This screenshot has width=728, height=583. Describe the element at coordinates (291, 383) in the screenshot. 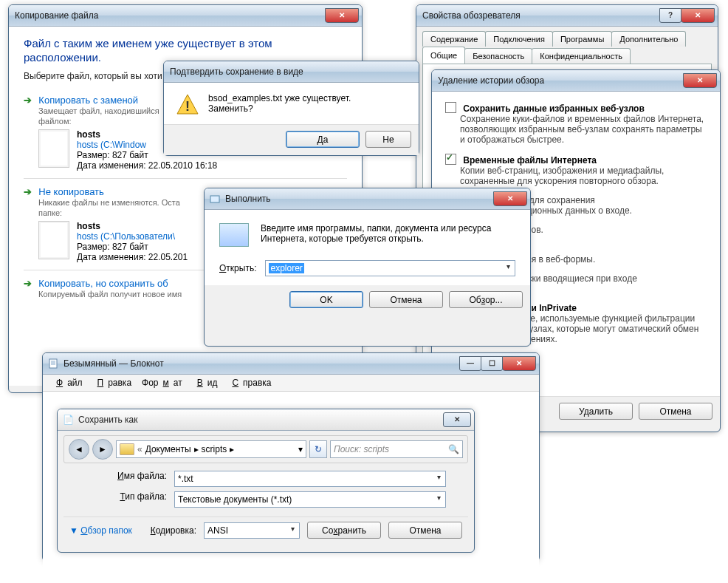

I see `menubar: Файл Правка Формат Вид Справка` at that location.